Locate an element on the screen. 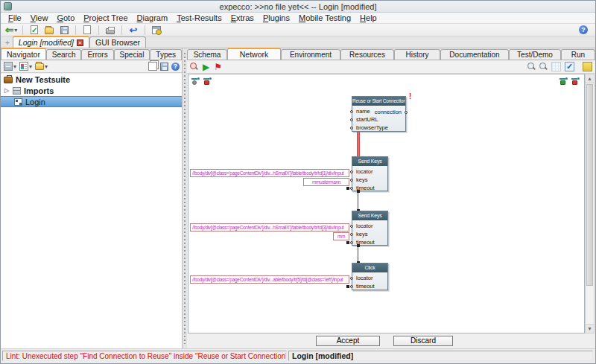 Image resolution: width=596 pixels, height=364 pixels. scroll-up-icon: ▲ is located at coordinates (590, 79).